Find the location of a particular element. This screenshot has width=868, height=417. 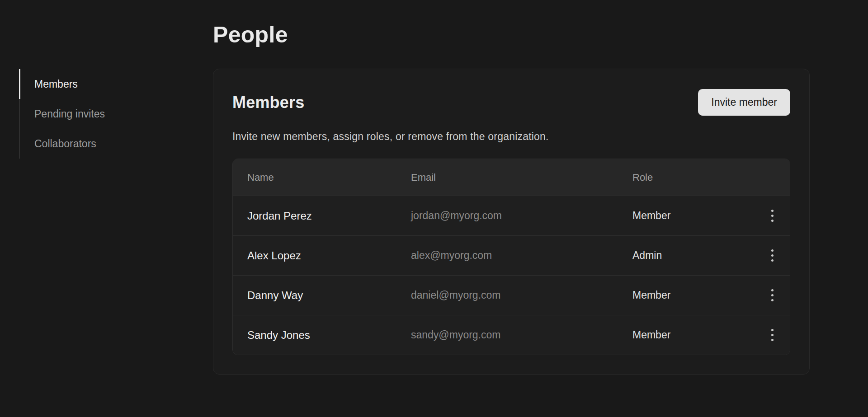

table-row: Alex Lopez alex@myorg.com Admin is located at coordinates (511, 255).